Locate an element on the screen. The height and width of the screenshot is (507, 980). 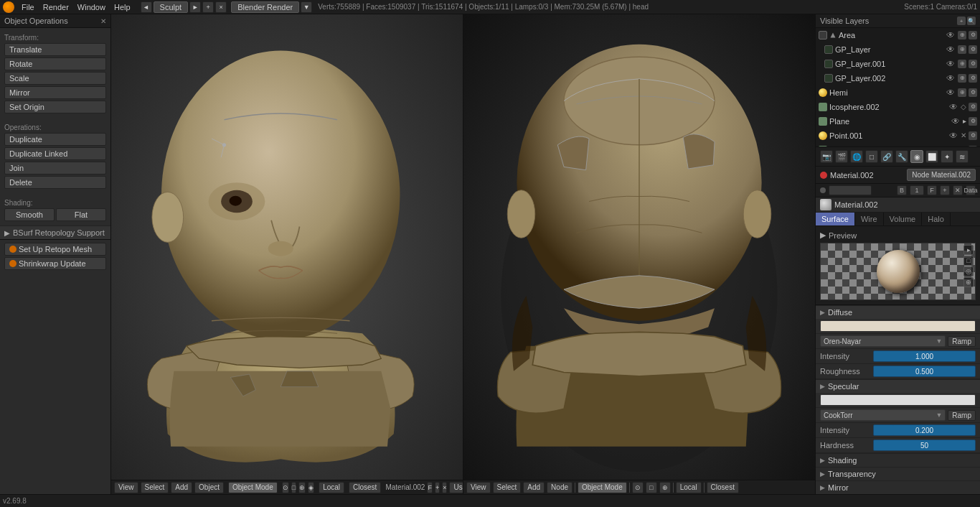
mirror-btn: Mirror is located at coordinates (55, 93).